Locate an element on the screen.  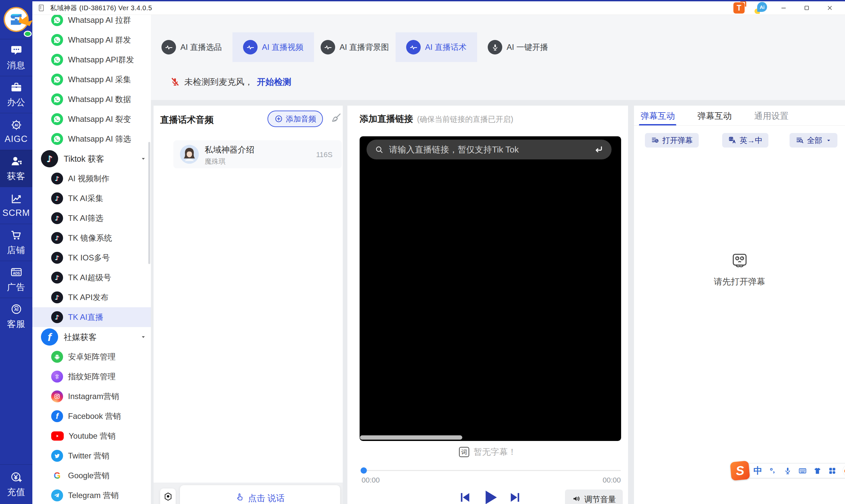
sidebar-item-label: Whatsapp AI 采集 is located at coordinates (100, 79).